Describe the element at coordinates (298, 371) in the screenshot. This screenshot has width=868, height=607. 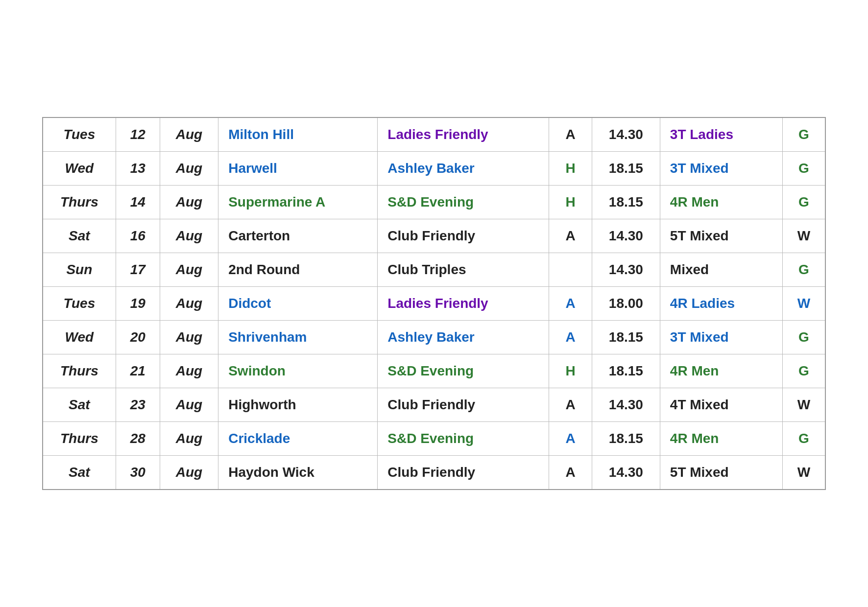
I see `cell-opponent: Swindon` at that location.